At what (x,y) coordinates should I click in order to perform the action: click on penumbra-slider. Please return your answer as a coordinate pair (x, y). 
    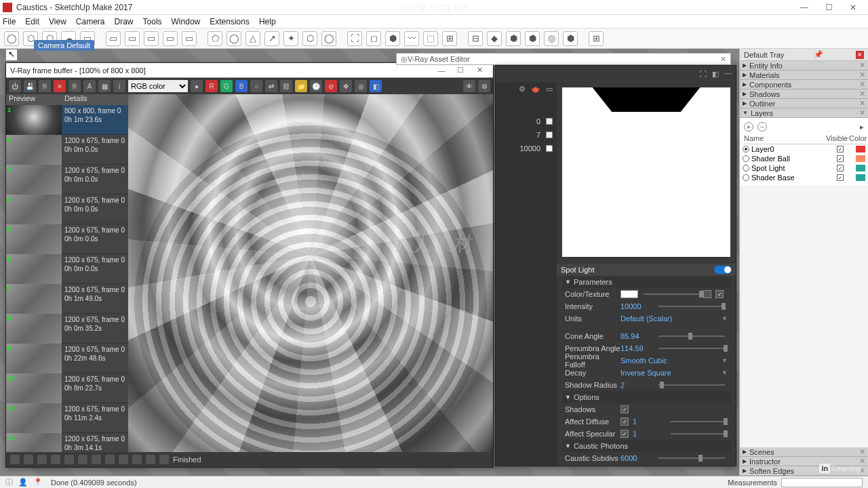
    Looking at the image, I should click on (692, 348).